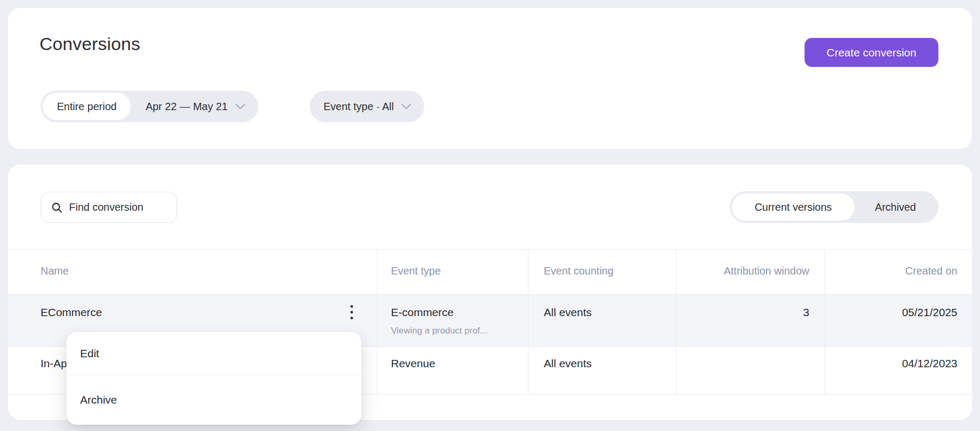  What do you see at coordinates (90, 44) in the screenshot?
I see `page-title: Conversions` at bounding box center [90, 44].